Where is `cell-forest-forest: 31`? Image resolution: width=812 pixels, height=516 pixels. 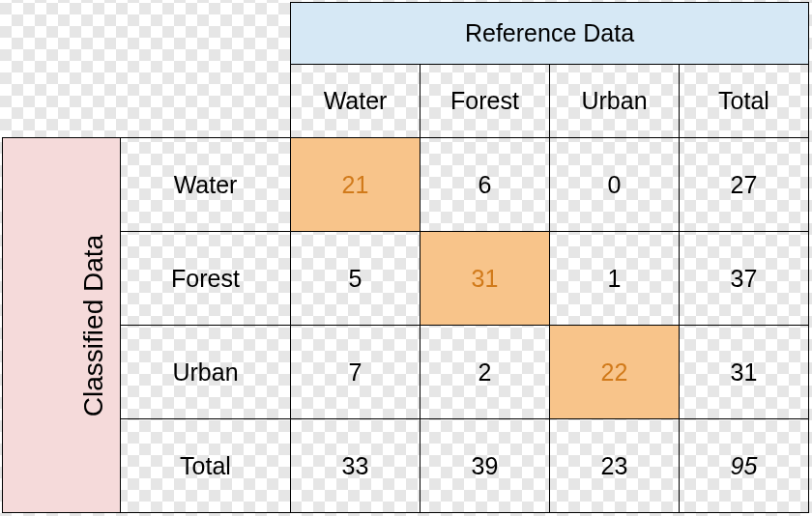
cell-forest-forest: 31 is located at coordinates (485, 278).